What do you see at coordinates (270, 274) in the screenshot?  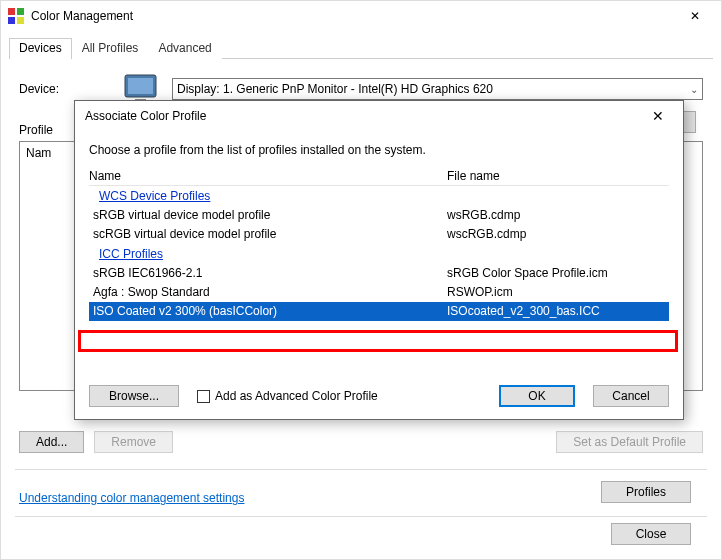 I see `profile-name: sRGB IEC61966-2.1` at bounding box center [270, 274].